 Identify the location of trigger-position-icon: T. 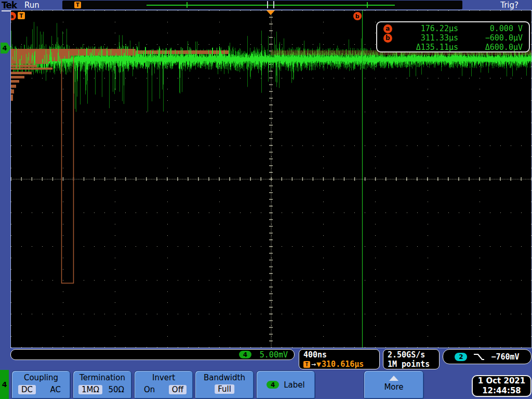
(78, 5).